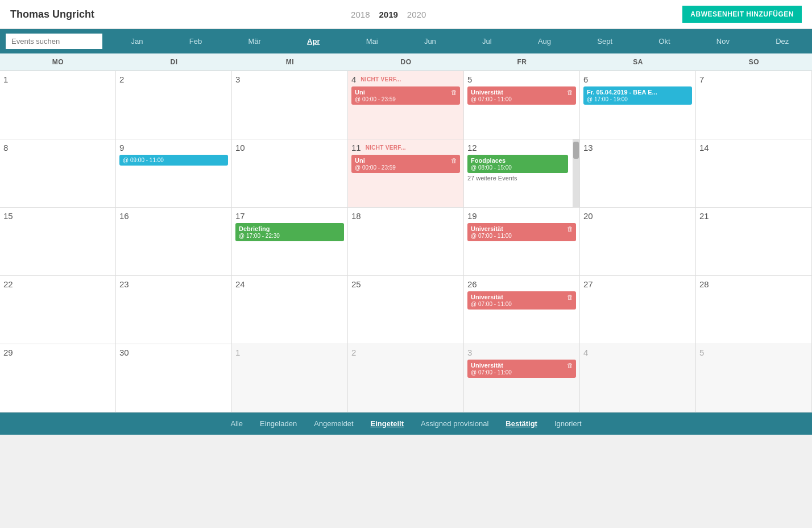  Describe the element at coordinates (605, 41) in the screenshot. I see `month-sept: Sept` at that location.